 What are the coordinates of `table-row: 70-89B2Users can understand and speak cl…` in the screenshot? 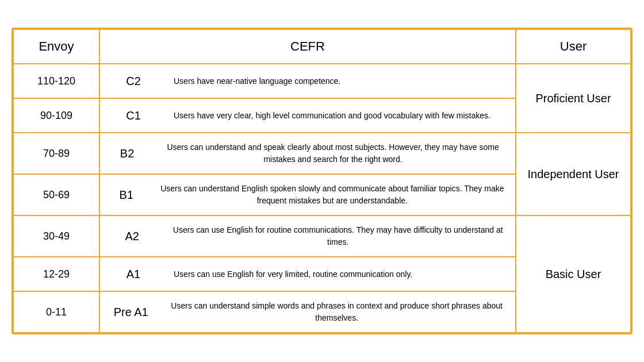 It's located at (322, 153).